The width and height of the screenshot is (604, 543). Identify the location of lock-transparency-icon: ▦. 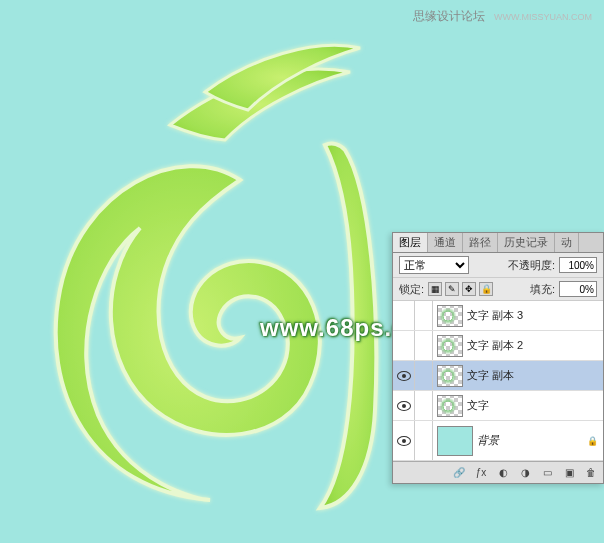
(435, 289).